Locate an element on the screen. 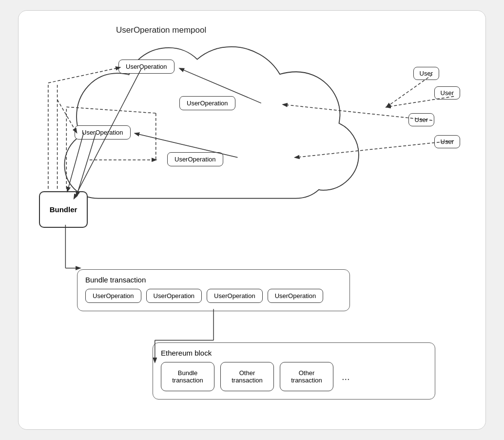 The image size is (504, 440). bundler-box: Bundler is located at coordinates (63, 210).